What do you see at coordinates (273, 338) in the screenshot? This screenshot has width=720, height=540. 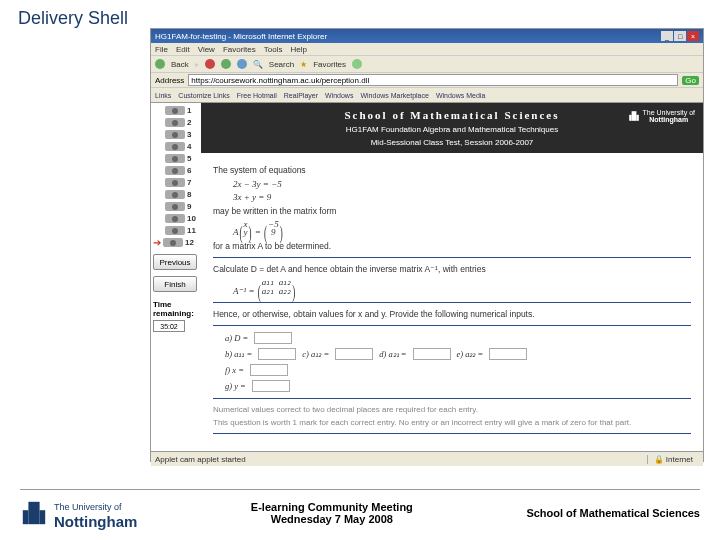 I see `answer-input-d` at bounding box center [273, 338].